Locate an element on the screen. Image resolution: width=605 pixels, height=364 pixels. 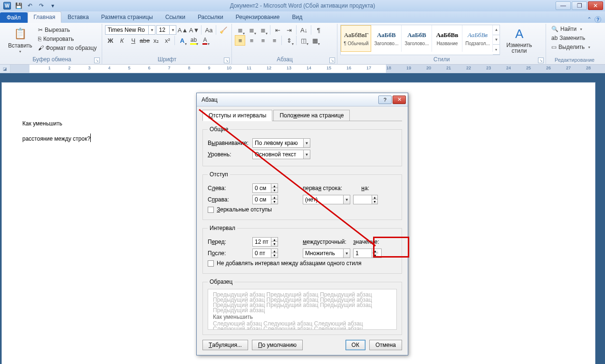
bold-button: Ж is located at coordinates (110, 40).